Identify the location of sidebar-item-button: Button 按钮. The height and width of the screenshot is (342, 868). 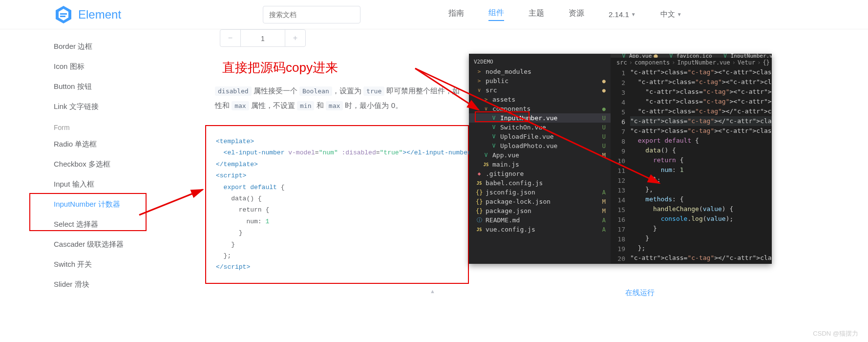
(117, 87).